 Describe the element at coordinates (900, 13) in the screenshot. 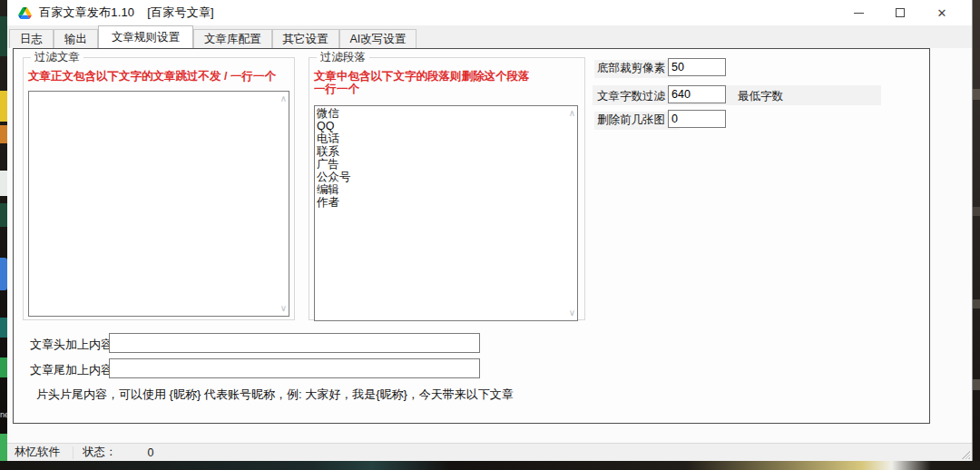

I see `caption-buttons: ✕` at that location.